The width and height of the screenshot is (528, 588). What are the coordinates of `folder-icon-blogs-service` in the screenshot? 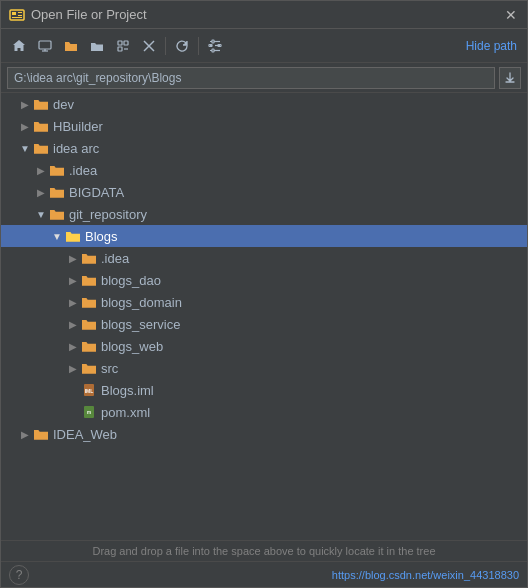 It's located at (89, 324).